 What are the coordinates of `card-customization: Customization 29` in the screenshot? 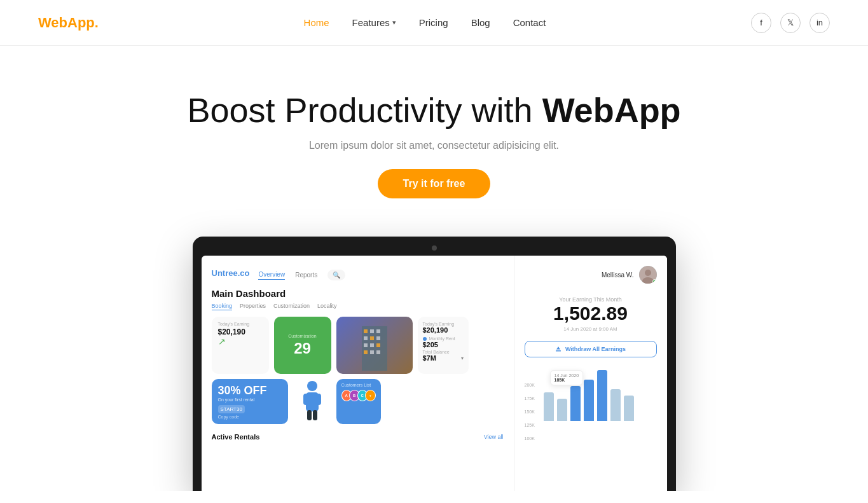 It's located at (303, 345).